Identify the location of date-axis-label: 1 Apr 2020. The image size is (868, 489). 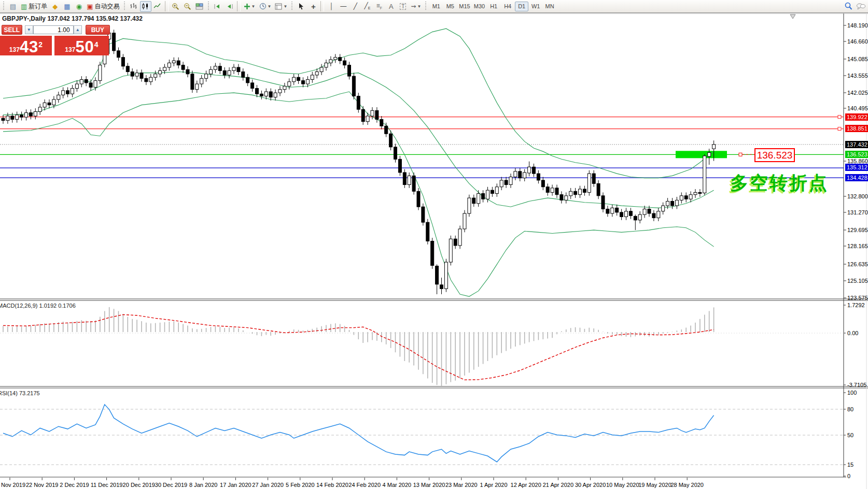
(494, 485).